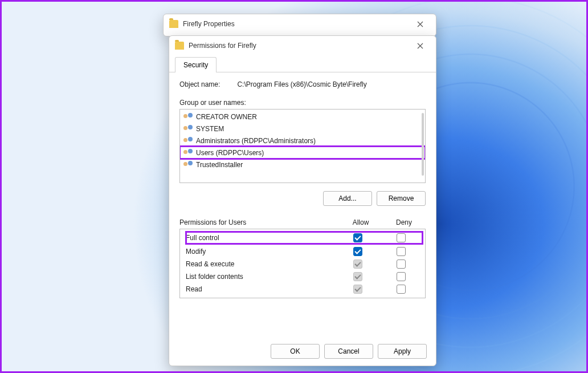  What do you see at coordinates (261, 238) in the screenshot?
I see `permission-label: Full control` at bounding box center [261, 238].